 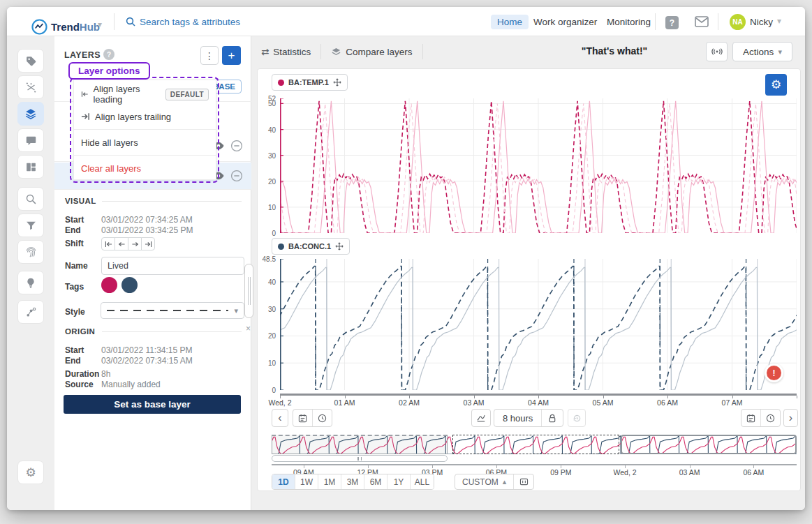 I want to click on add-layer-button: +, so click(x=232, y=56).